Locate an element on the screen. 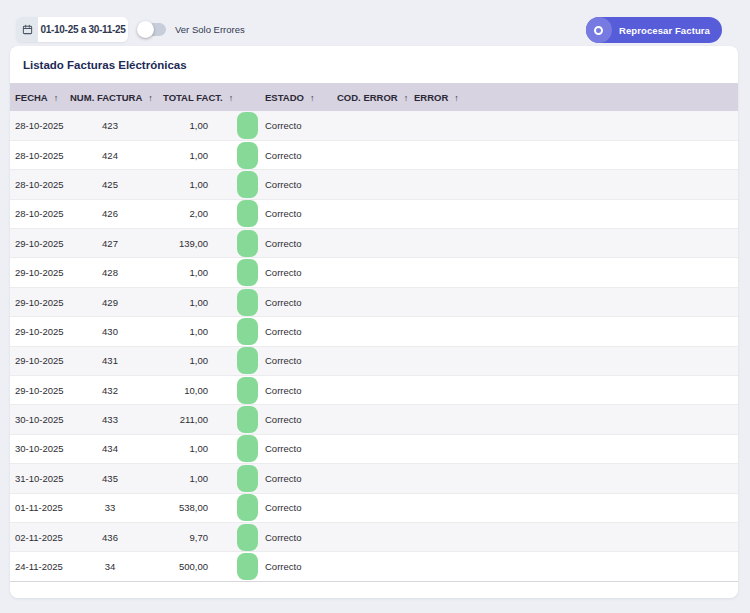  cell-total-fact: 139,00 is located at coordinates (188, 244).